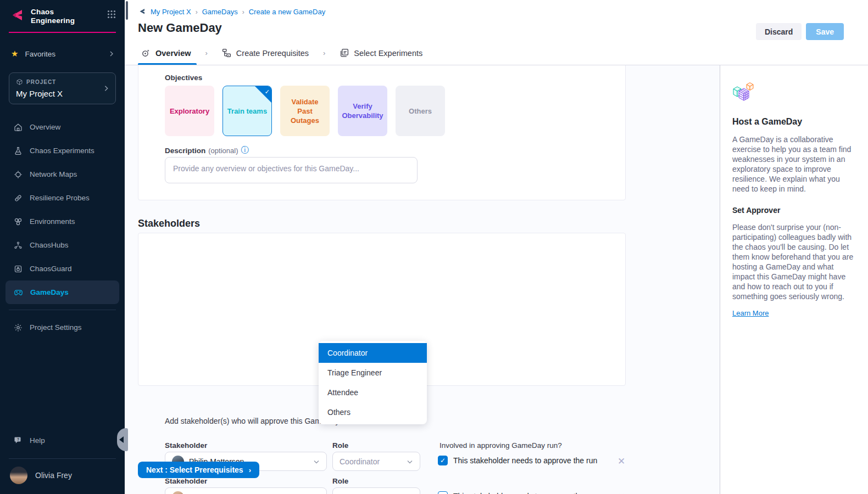  Describe the element at coordinates (793, 164) in the screenshot. I see `help-panel-paragraph: A GameDay is a collaborative exercise to…` at that location.